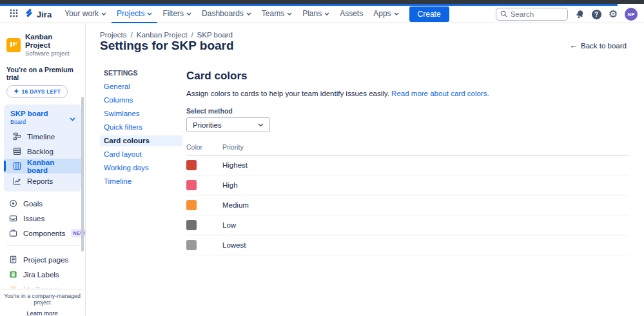 This screenshot has height=316, width=644. I want to click on color-swatch-lowest, so click(191, 245).